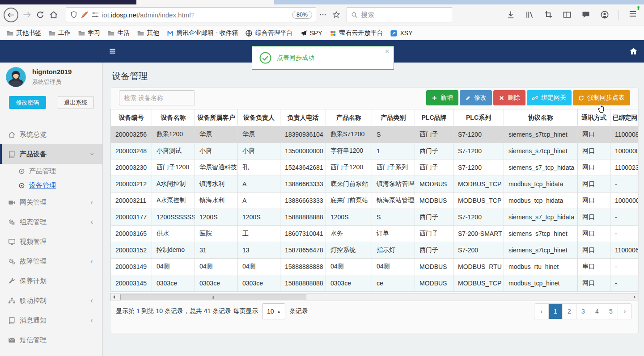  I want to click on page-1: 1, so click(555, 311).